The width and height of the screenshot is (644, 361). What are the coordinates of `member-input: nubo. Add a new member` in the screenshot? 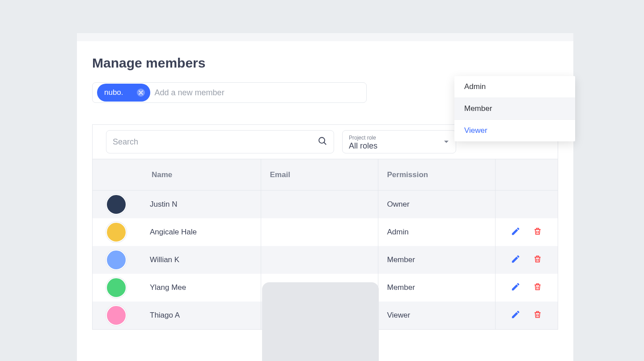 It's located at (229, 93).